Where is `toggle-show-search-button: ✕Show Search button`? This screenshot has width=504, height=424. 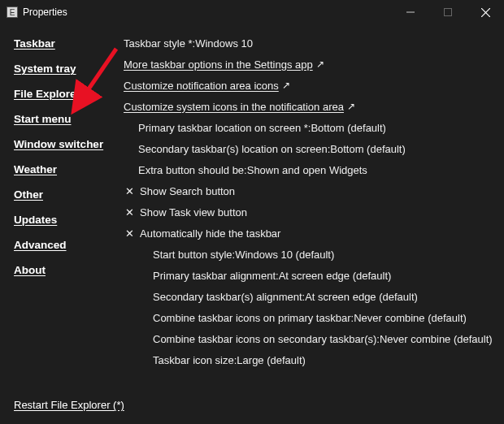
toggle-show-search-button: ✕Show Search button is located at coordinates (310, 191).